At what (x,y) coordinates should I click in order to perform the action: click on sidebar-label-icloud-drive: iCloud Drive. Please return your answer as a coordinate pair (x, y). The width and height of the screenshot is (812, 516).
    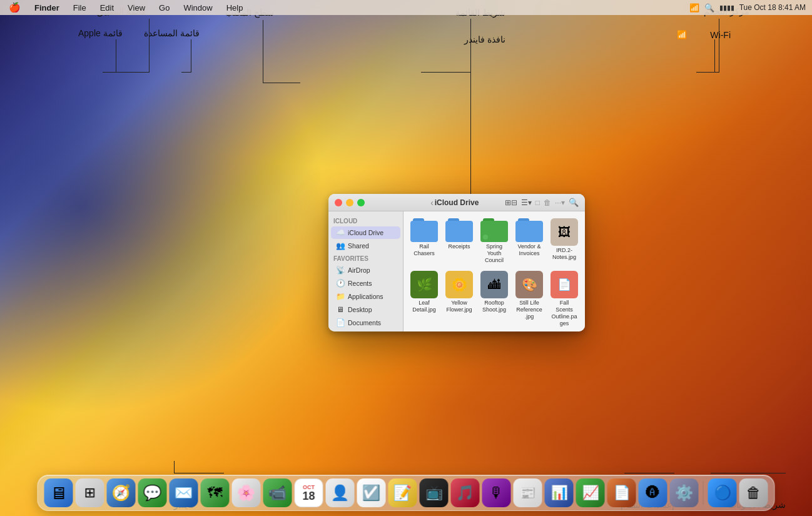
    Looking at the image, I should click on (365, 233).